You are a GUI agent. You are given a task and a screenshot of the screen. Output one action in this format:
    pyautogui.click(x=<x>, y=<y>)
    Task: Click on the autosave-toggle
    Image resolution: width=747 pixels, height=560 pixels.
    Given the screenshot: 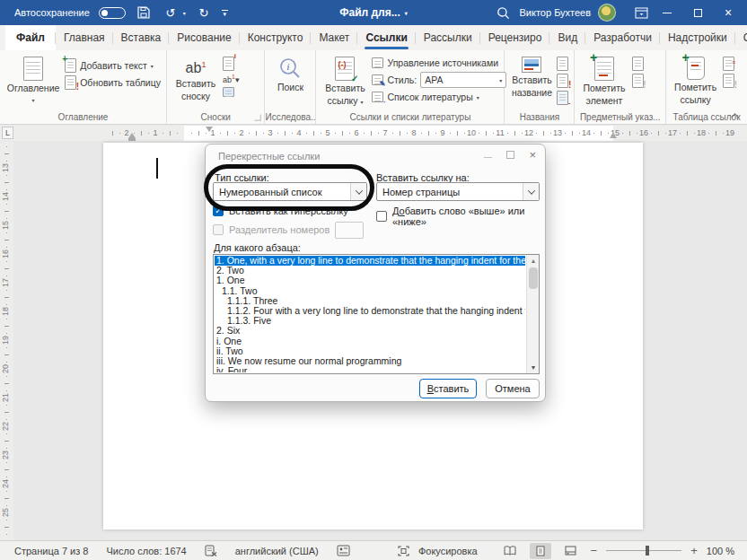 What is the action you would take?
    pyautogui.click(x=112, y=13)
    